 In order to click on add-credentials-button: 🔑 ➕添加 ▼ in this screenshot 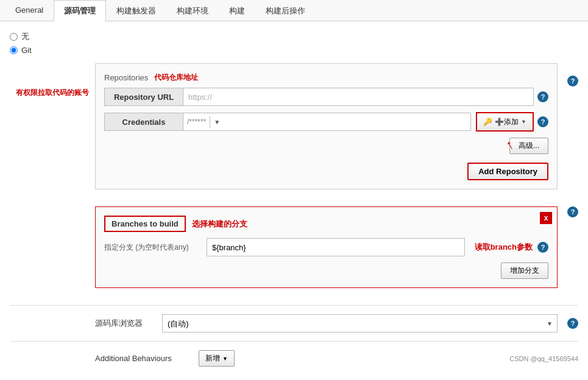, I will do `click(505, 122)`.